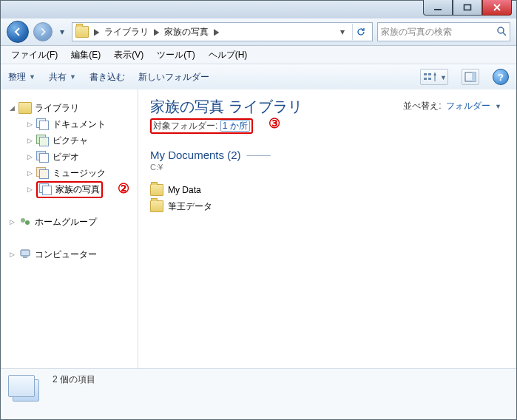 This screenshot has width=517, height=420. Describe the element at coordinates (501, 33) in the screenshot. I see `search-icon` at that location.